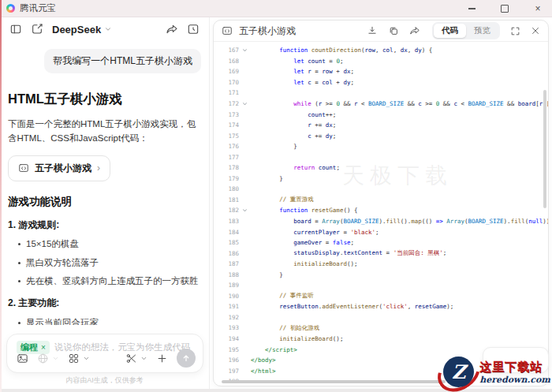 The image size is (552, 392). What do you see at coordinates (515, 368) in the screenshot?
I see `heredown-site-name: 这里下载站` at bounding box center [515, 368].